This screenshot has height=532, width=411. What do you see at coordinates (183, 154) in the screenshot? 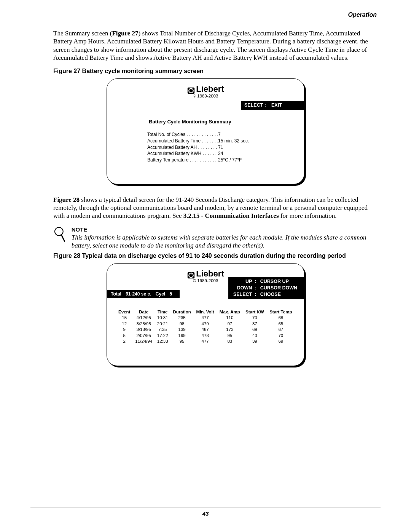
I see `spec-label: Accumulated Battery KWH . . . . . . .` at bounding box center [183, 154].